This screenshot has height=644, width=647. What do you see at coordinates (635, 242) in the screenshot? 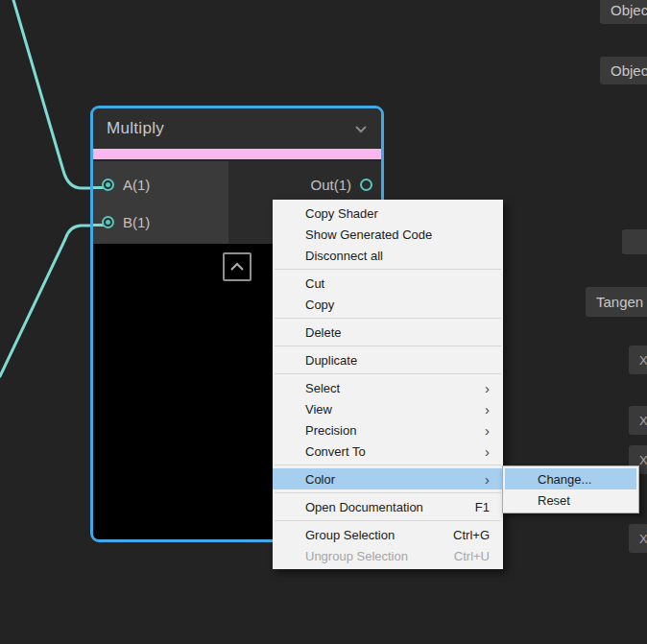
I see `cutoff-field` at bounding box center [635, 242].